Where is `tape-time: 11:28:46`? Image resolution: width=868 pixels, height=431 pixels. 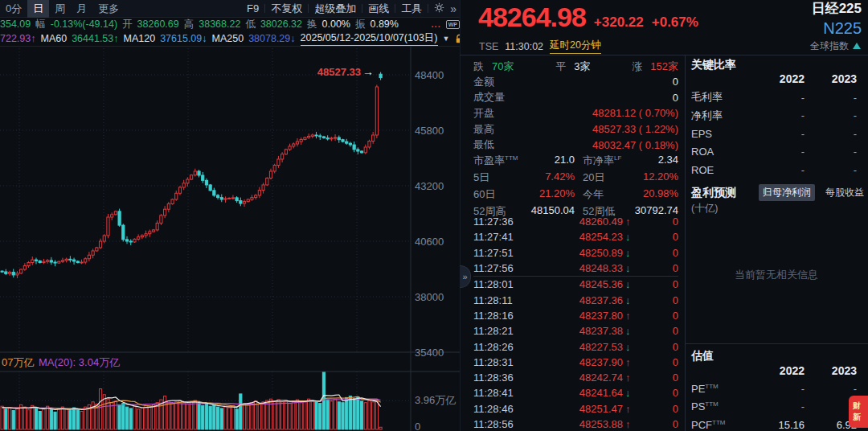 tape-time: 11:28:46 is located at coordinates (498, 408).